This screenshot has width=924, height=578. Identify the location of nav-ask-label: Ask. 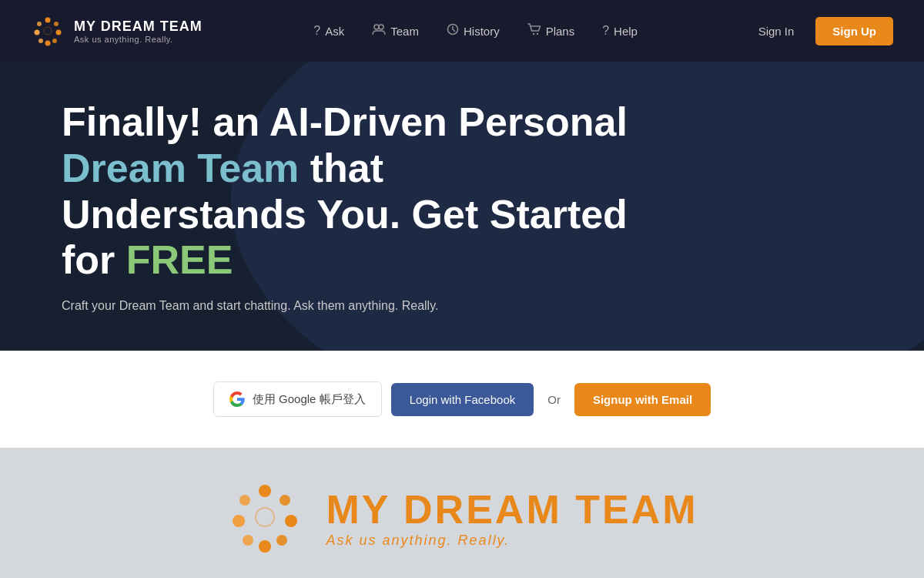
(334, 31).